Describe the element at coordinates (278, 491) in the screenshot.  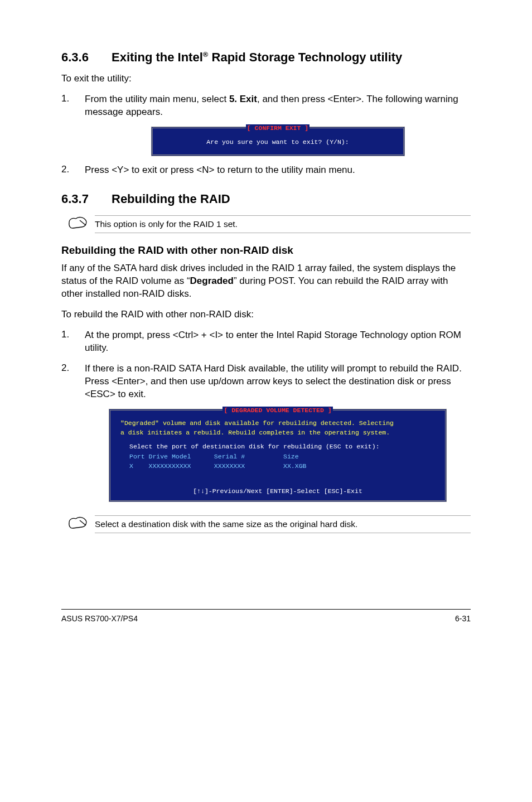
I see `bios-footer: [↑↓]-Previous/Next [ENTER]-Select [ESC]-…` at that location.